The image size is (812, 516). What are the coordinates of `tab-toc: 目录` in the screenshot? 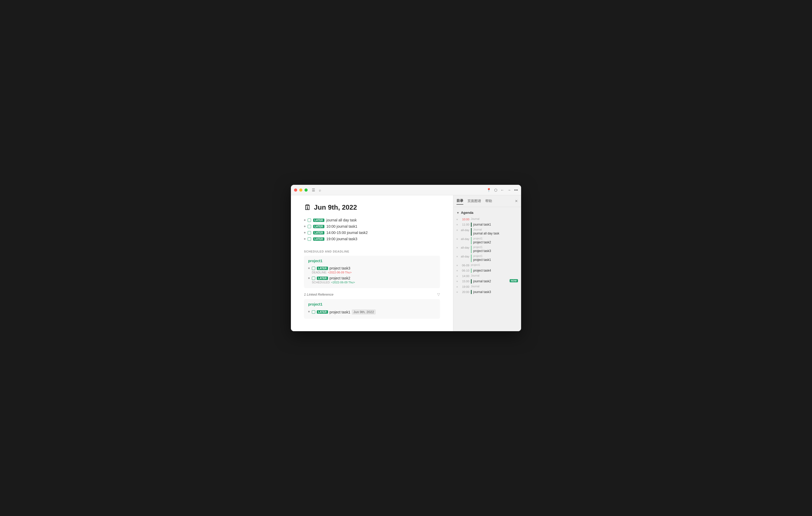 It's located at (460, 201).